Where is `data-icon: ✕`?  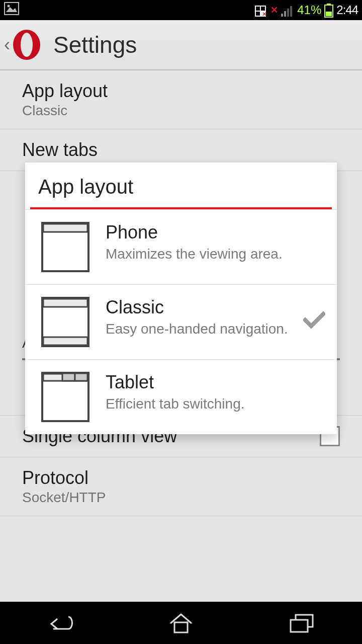
data-icon: ✕ is located at coordinates (261, 10).